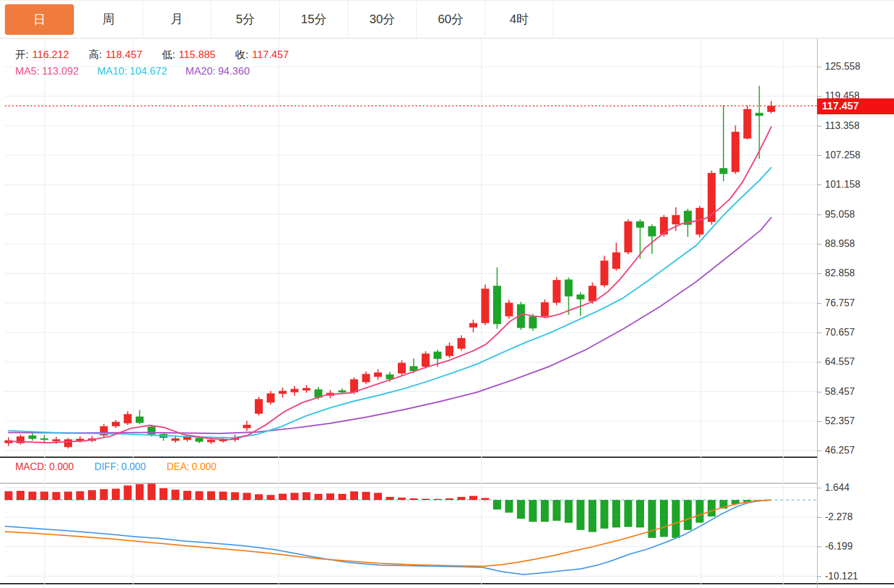 The height and width of the screenshot is (588, 894). I want to click on price-axis-label: 88.958, so click(840, 244).